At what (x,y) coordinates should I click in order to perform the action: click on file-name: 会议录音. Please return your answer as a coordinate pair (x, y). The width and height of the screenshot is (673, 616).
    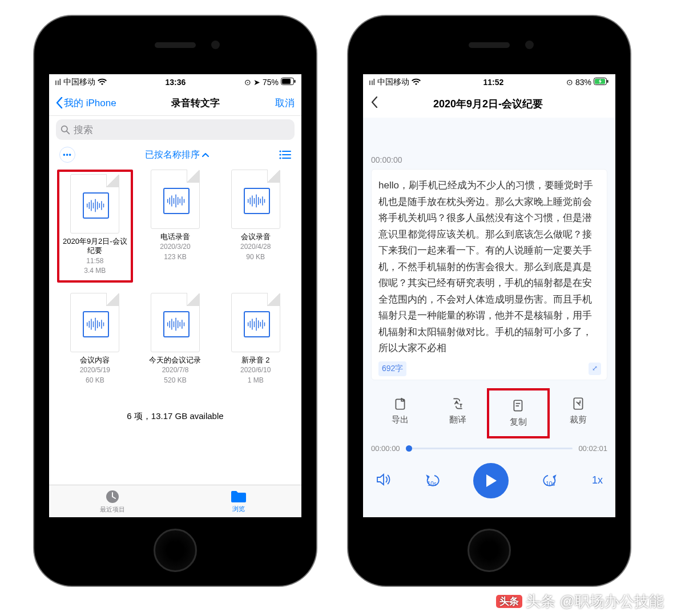
    Looking at the image, I should click on (256, 237).